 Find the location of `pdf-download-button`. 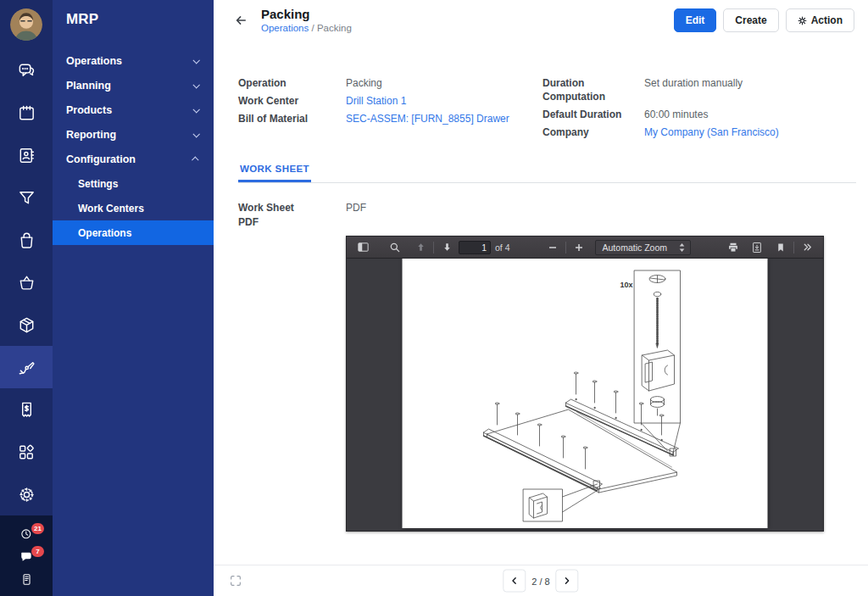

pdf-download-button is located at coordinates (757, 248).